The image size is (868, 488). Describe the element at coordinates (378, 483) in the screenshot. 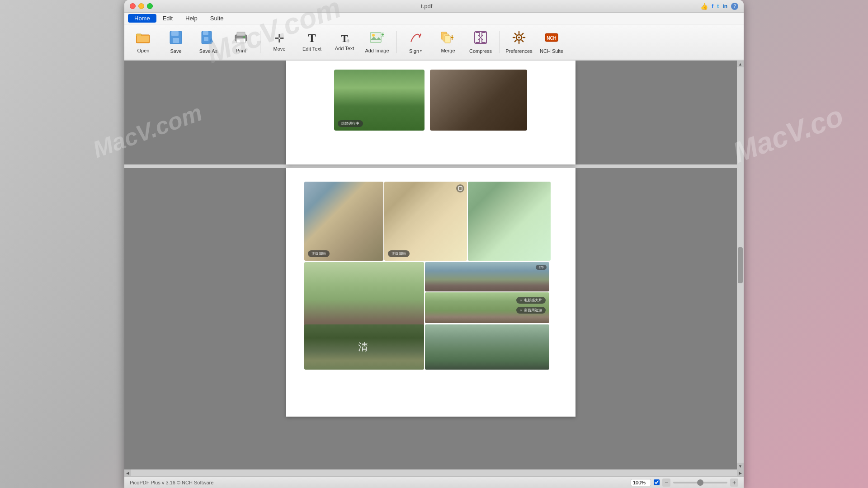

I see `version-text: PicoPDF Plus v 3.16 © NCH Software` at that location.